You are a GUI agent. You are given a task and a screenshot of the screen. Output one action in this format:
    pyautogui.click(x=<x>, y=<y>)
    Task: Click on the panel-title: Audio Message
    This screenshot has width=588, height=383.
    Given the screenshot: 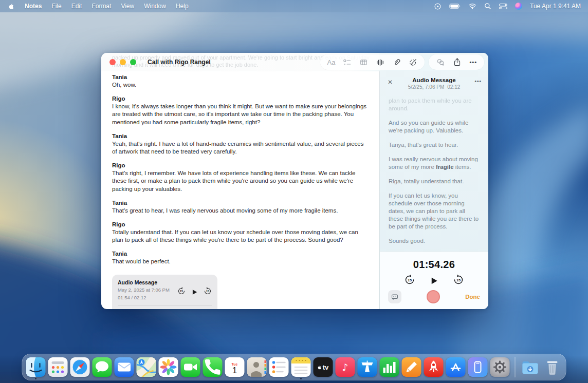 What is the action you would take?
    pyautogui.click(x=434, y=80)
    